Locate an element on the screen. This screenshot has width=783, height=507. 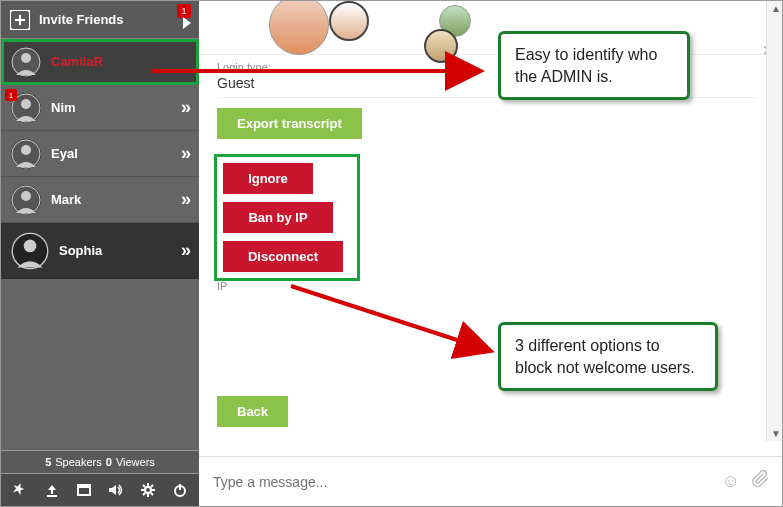
viewers-label: Viewers is located at coordinates (136, 462).